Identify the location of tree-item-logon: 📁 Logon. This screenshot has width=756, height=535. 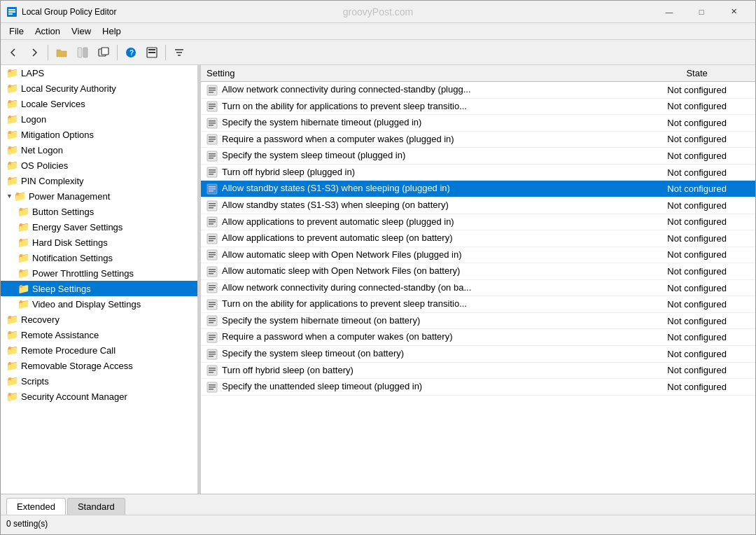
(99, 119).